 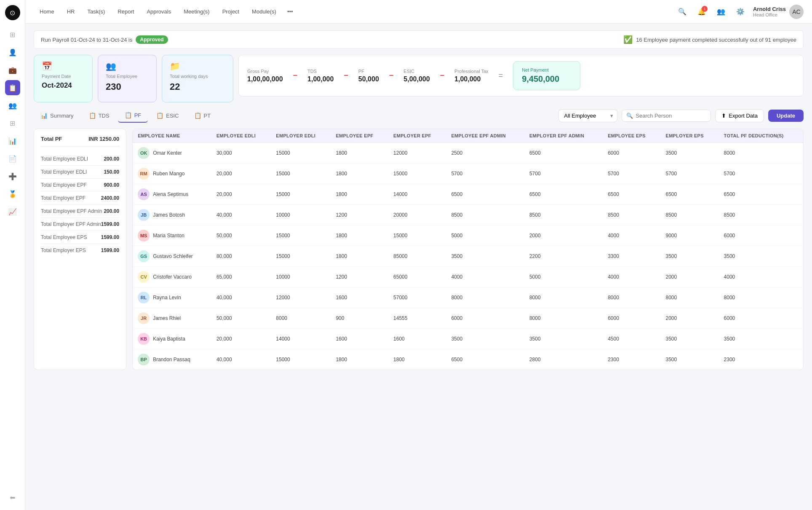 What do you see at coordinates (796, 12) in the screenshot?
I see `avatar: AC` at bounding box center [796, 12].